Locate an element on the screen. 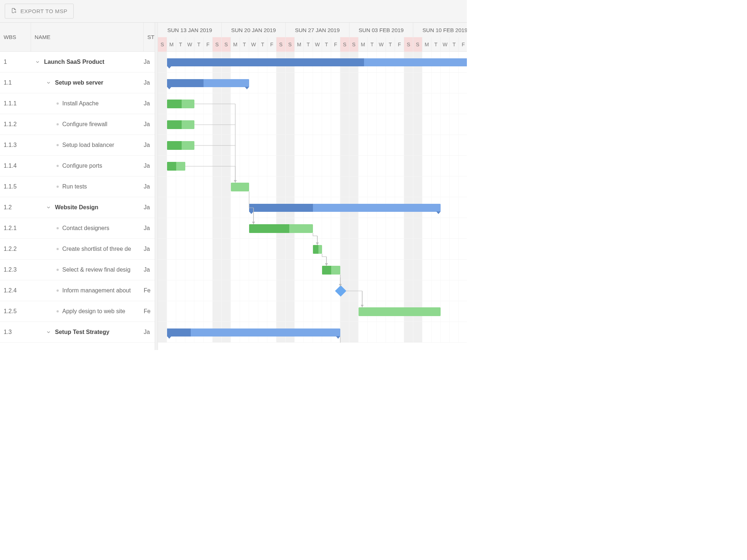  table-row: 1.1.5Run testsJa is located at coordinates (77, 187).